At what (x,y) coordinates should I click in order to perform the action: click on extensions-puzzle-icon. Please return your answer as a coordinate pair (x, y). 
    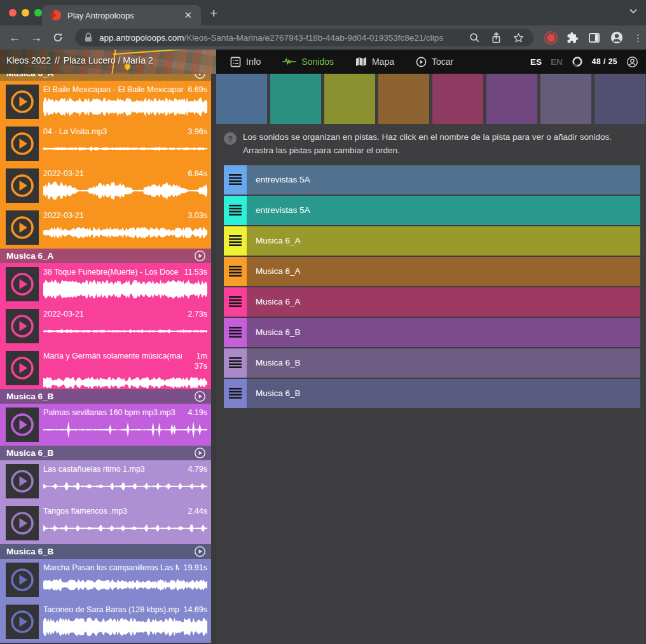
    Looking at the image, I should click on (572, 38).